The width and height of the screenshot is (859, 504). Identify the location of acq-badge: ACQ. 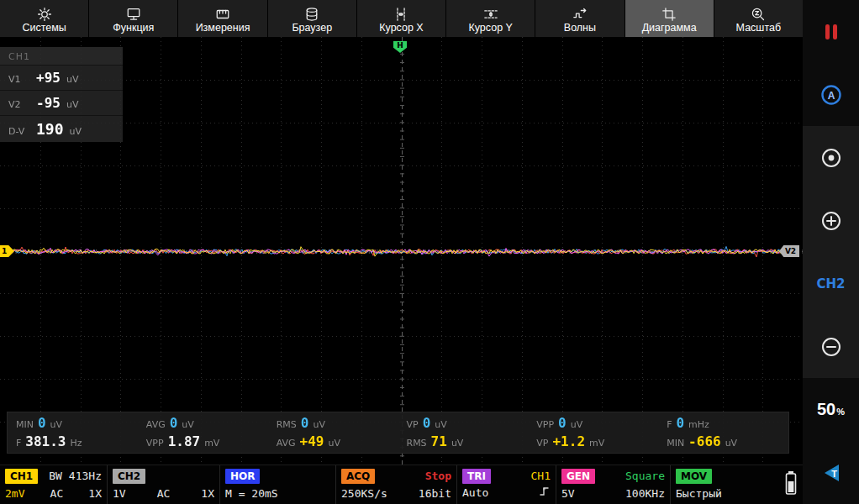
(358, 476).